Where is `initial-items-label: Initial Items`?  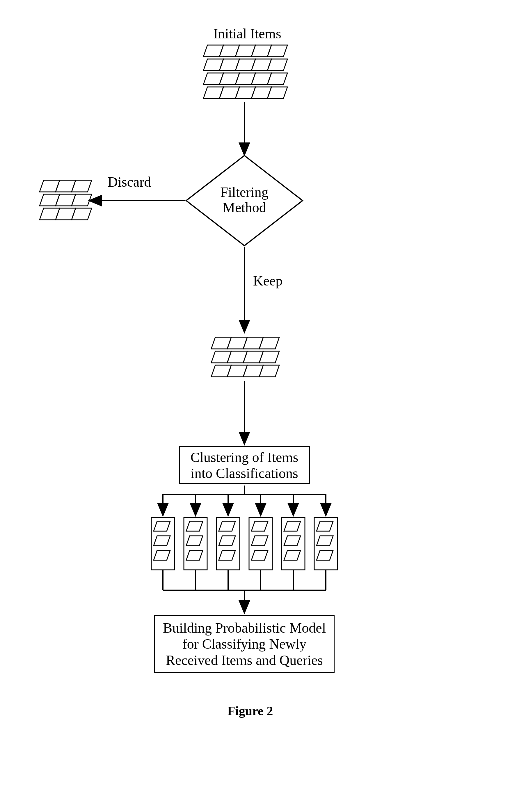
initial-items-label: Initial Items is located at coordinates (248, 34).